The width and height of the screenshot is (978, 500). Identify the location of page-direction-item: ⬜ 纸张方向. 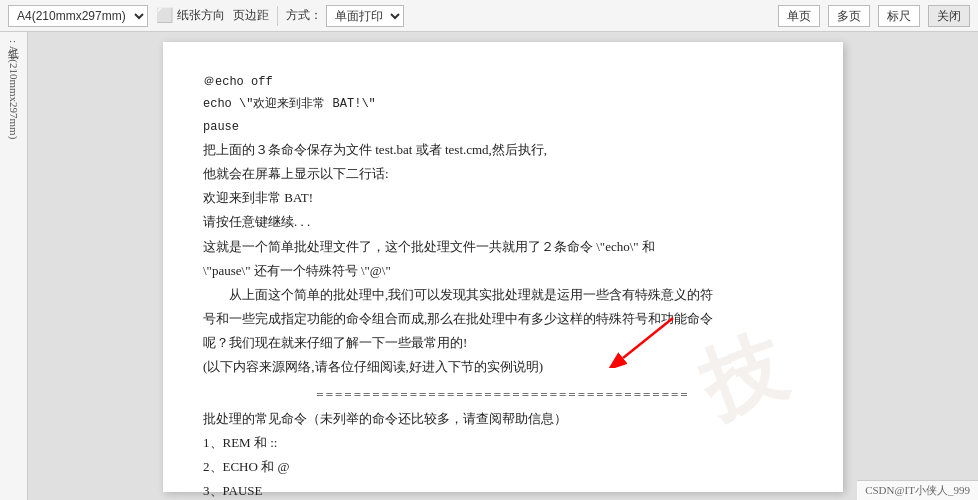
(190, 16).